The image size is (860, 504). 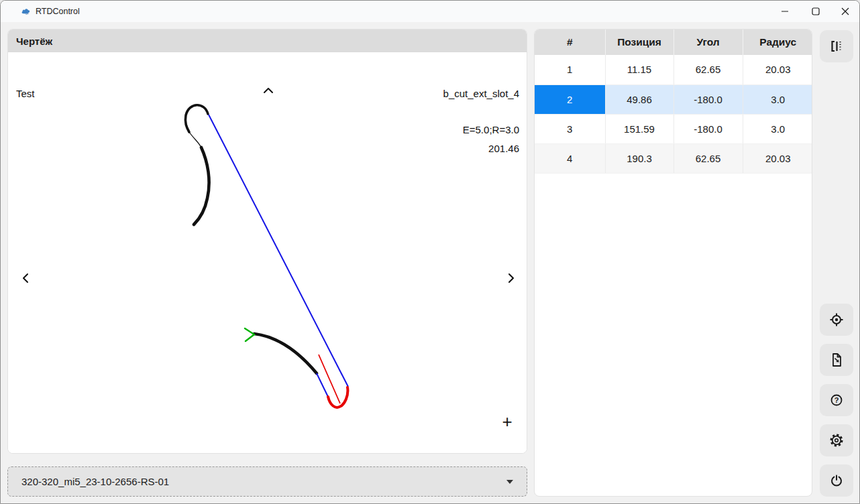 I want to click on close-icon, so click(x=845, y=11).